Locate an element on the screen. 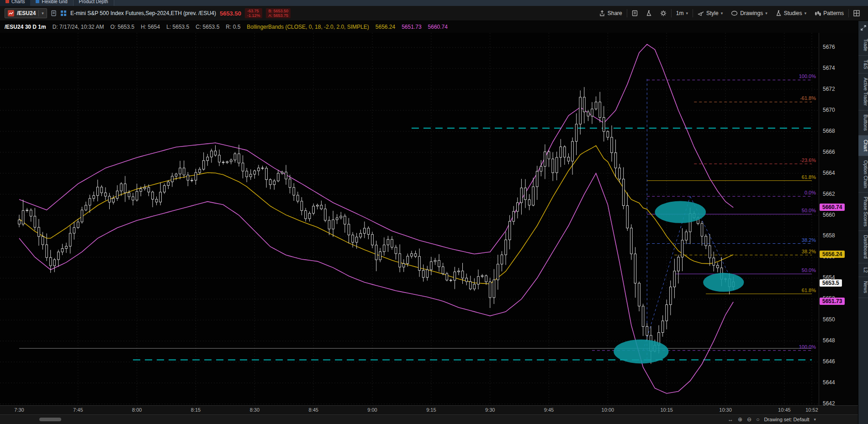 The width and height of the screenshot is (868, 424). tab-flexible-grid-label: Flexible Grid is located at coordinates (54, 2).